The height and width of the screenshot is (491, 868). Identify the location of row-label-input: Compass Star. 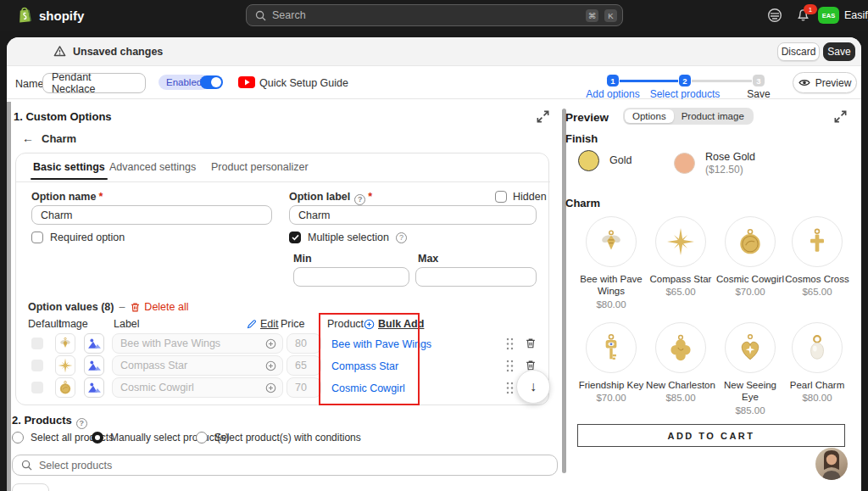
(198, 365).